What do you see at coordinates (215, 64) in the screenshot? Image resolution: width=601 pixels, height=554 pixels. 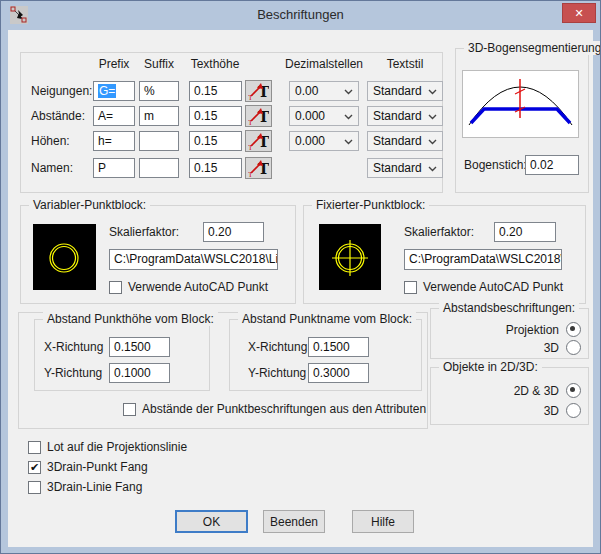 I see `header-textheight: Texthöhe` at bounding box center [215, 64].